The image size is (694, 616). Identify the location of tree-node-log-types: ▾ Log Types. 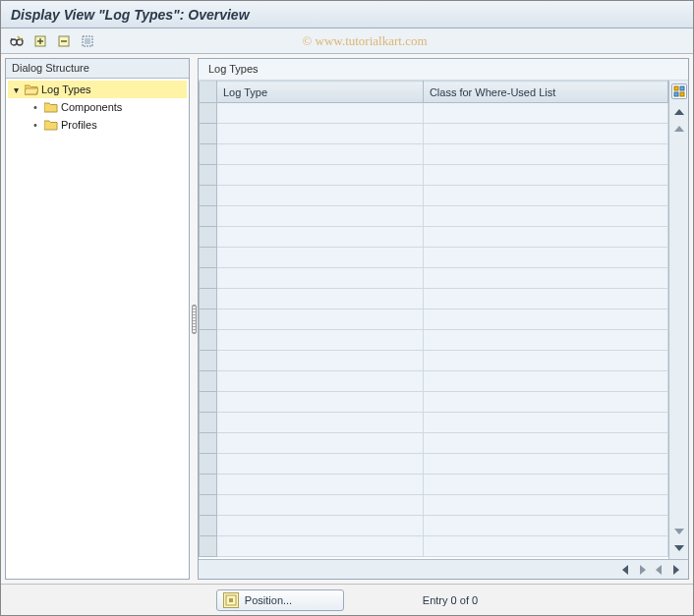
(97, 89).